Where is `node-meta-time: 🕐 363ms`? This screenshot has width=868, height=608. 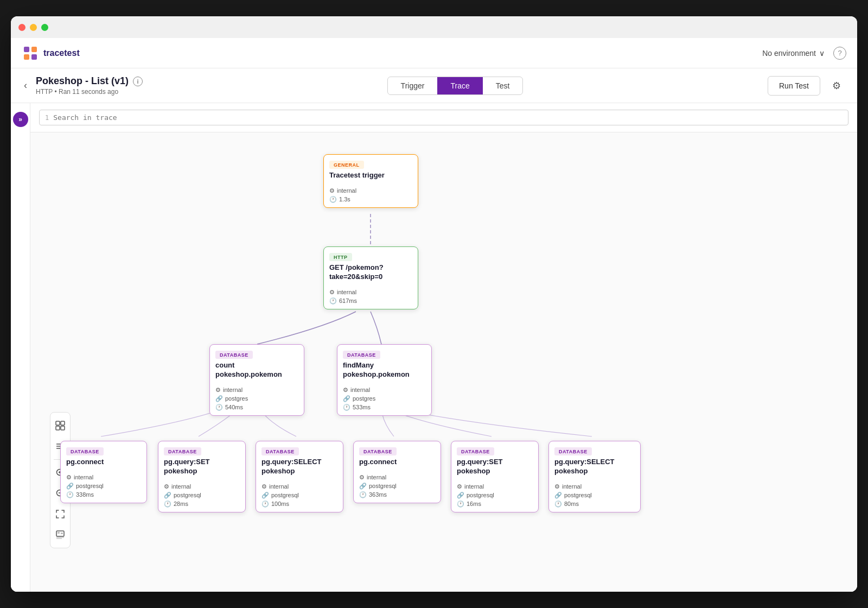
node-meta-time: 🕐 363ms is located at coordinates (397, 495).